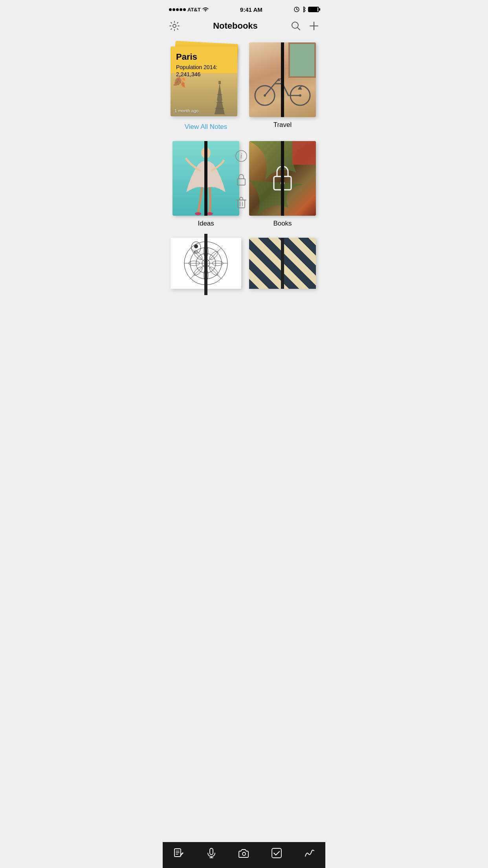 This screenshot has width=488, height=868. I want to click on lock-button, so click(241, 180).